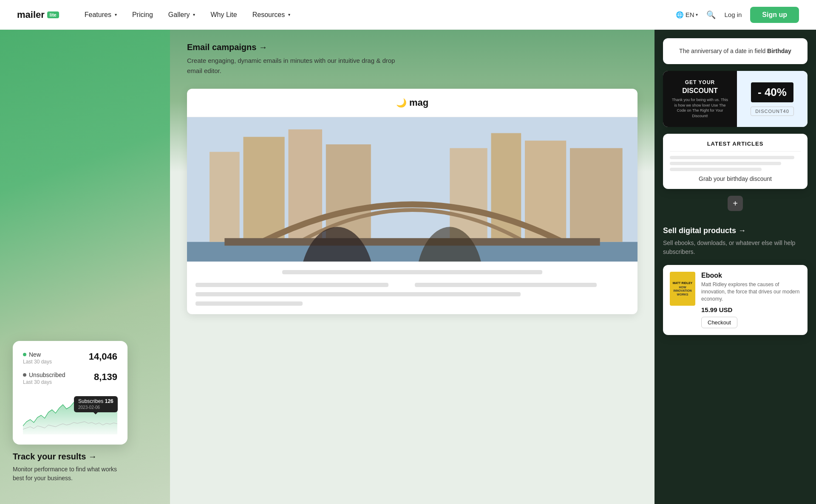 This screenshot has width=816, height=504. What do you see at coordinates (700, 82) in the screenshot?
I see `discount-get-label: GET YOUR` at bounding box center [700, 82].